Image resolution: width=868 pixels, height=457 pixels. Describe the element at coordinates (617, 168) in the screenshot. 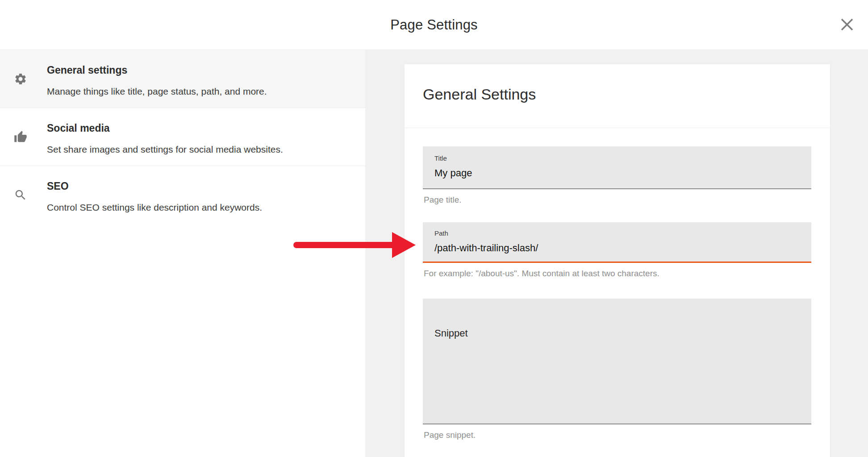

I see `title-field-box: Title` at that location.